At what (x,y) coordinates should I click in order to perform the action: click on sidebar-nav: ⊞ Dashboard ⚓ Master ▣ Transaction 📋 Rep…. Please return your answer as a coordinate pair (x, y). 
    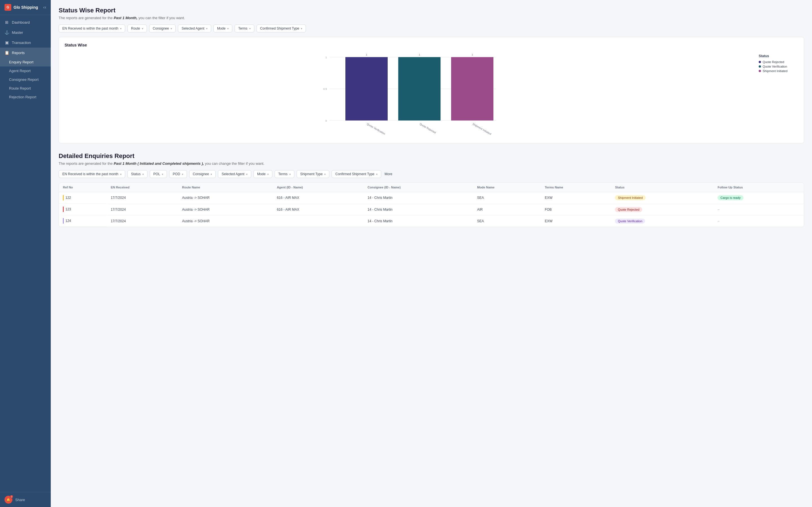
    Looking at the image, I should click on (26, 253).